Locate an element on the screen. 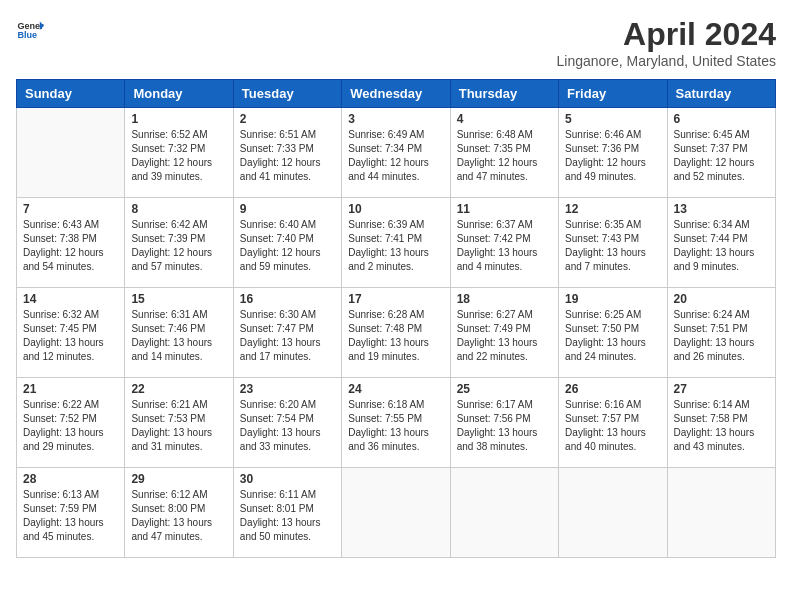 This screenshot has height=612, width=792. week-row-1: 1Sunrise: 6:52 AM Sunset: 7:32 PM Daylig… is located at coordinates (396, 153).